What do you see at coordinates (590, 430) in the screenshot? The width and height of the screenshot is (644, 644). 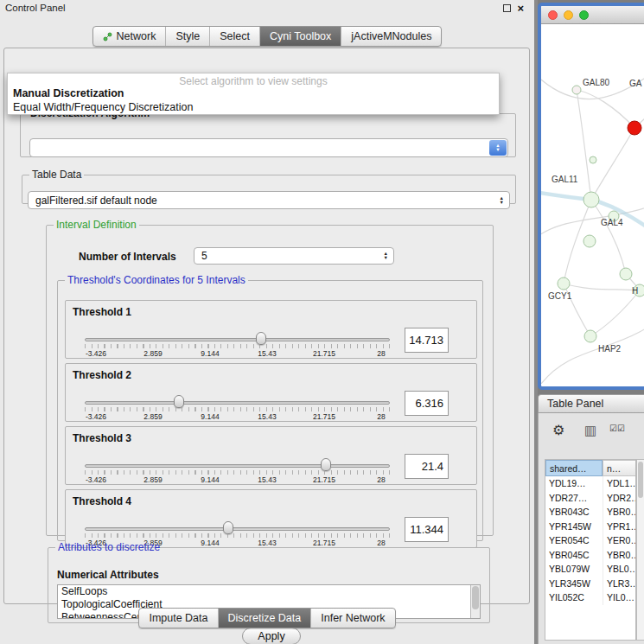 I see `columns-icon: ▥` at bounding box center [590, 430].